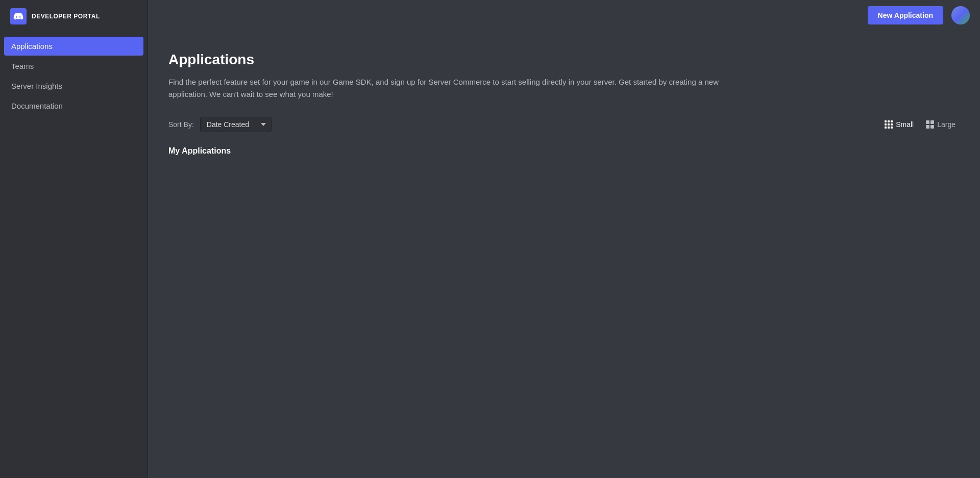 The height and width of the screenshot is (478, 980). I want to click on sort-by-label: Sort By:, so click(181, 124).